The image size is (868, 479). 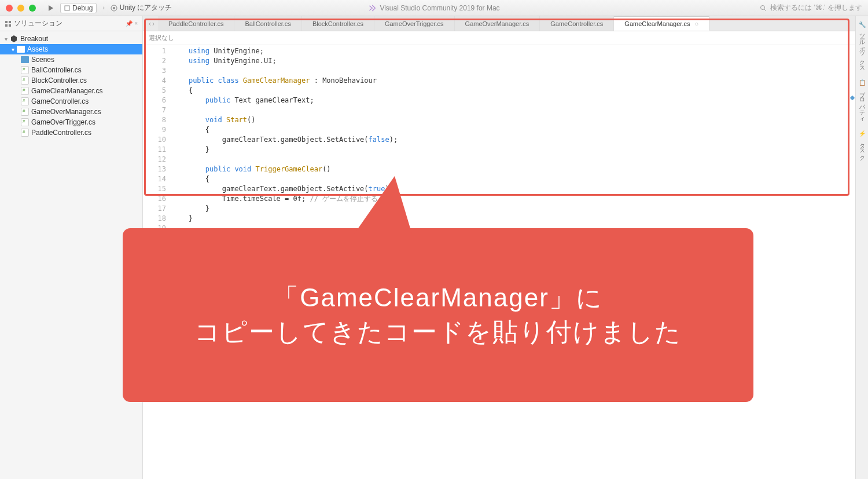 I want to click on tab-gameovertrigger: GameOverTrigger.cs, so click(x=414, y=23).